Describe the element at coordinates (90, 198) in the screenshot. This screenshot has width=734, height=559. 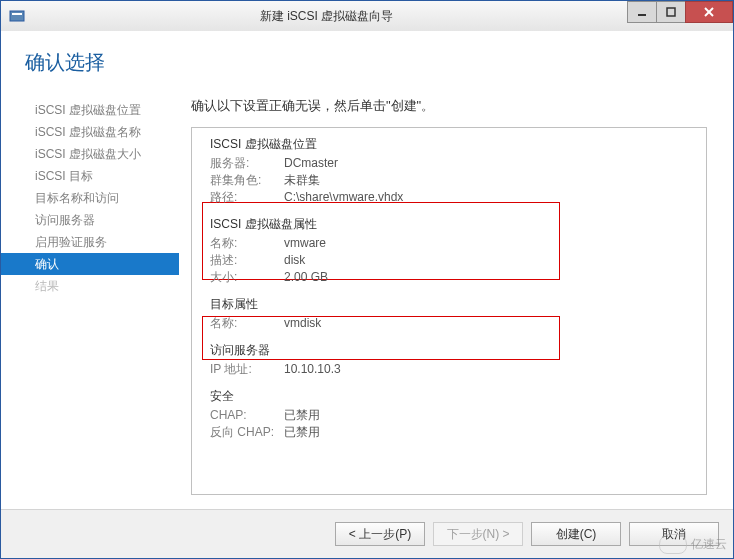
I see `sidebar-item-target-name: 目标名称和访问` at that location.